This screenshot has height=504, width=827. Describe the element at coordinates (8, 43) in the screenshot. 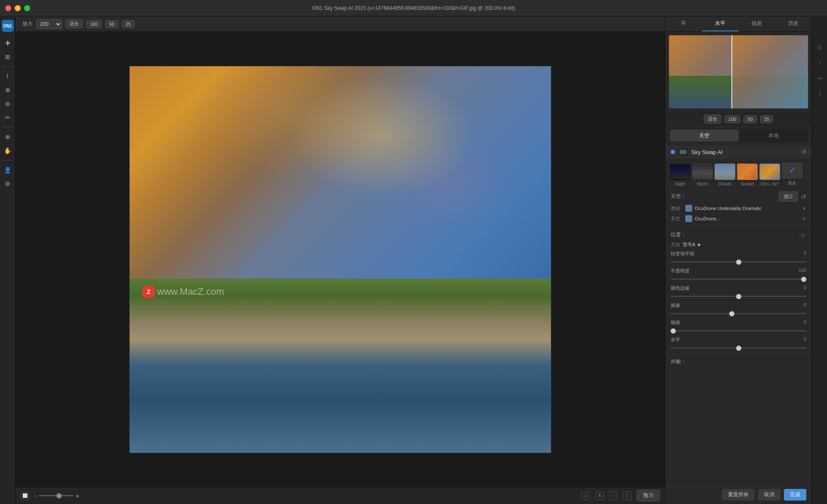

I see `move-tool-icon: ✛` at that location.